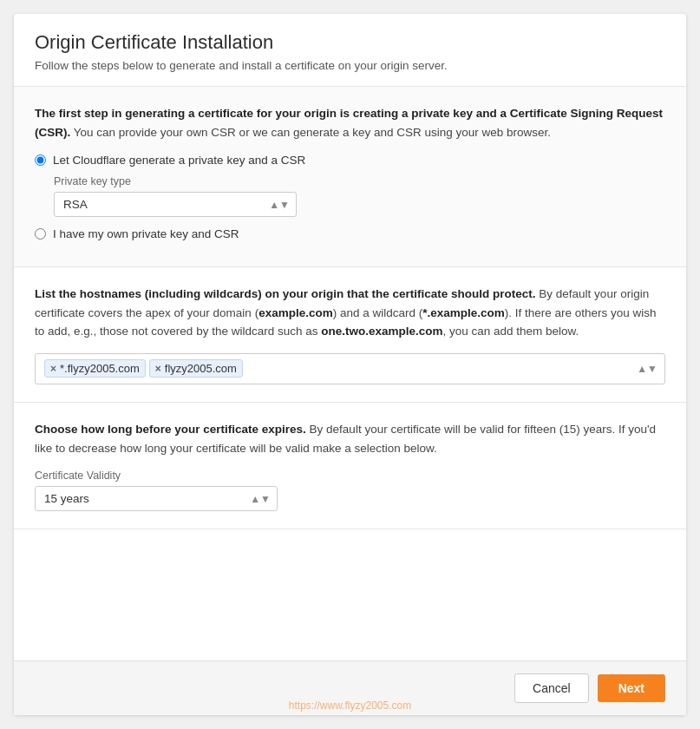 The height and width of the screenshot is (729, 700). Describe the element at coordinates (350, 50) in the screenshot. I see `modal-header: Origin Certificate Installation Follow t…` at that location.